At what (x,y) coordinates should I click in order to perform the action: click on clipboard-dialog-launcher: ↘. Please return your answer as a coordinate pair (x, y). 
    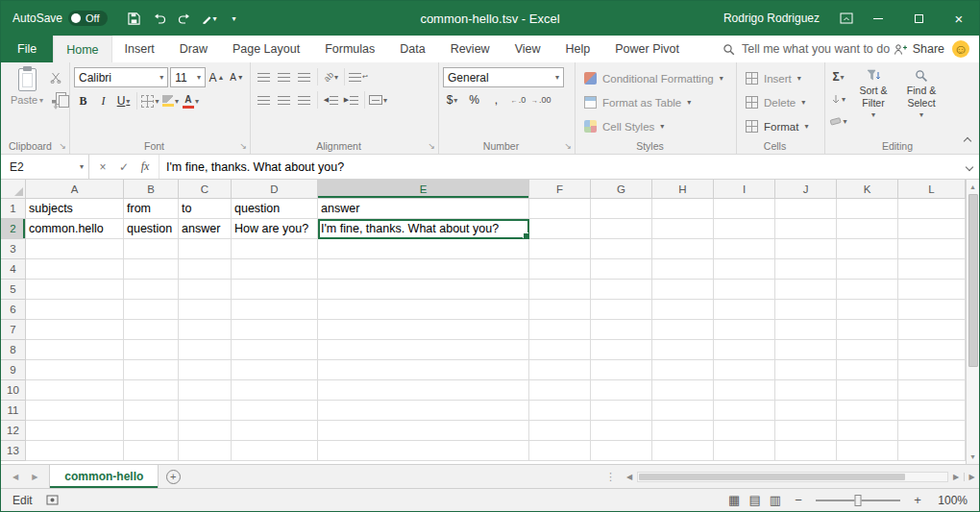
    Looking at the image, I should click on (62, 146).